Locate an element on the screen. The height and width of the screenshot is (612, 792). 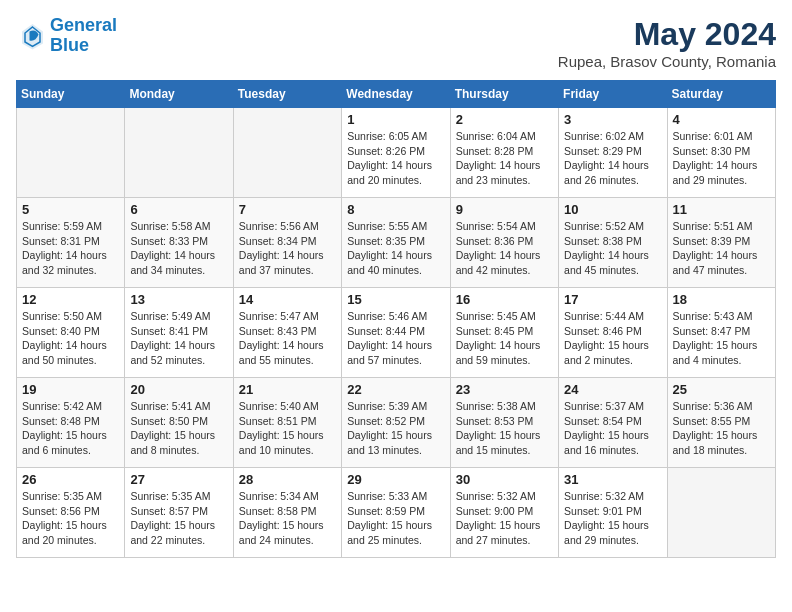
day-number: 23 is located at coordinates (504, 390).